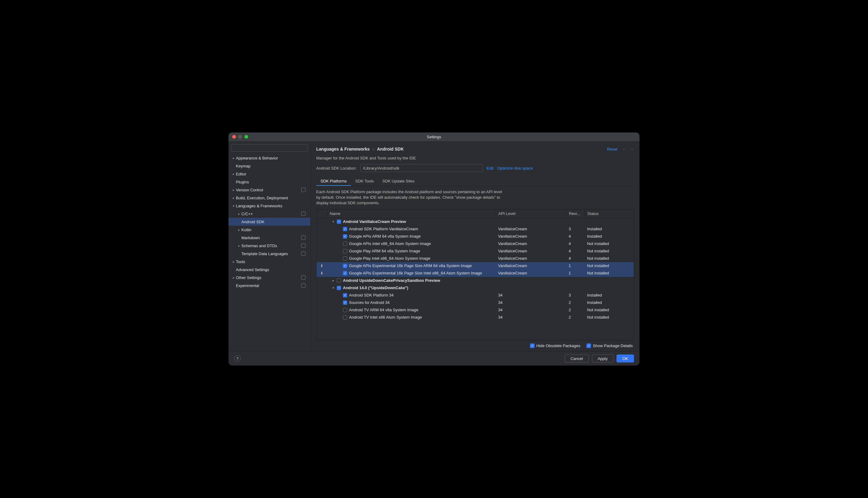 The height and width of the screenshot is (498, 868). Describe the element at coordinates (577, 358) in the screenshot. I see `cancel-button: Cancel` at that location.